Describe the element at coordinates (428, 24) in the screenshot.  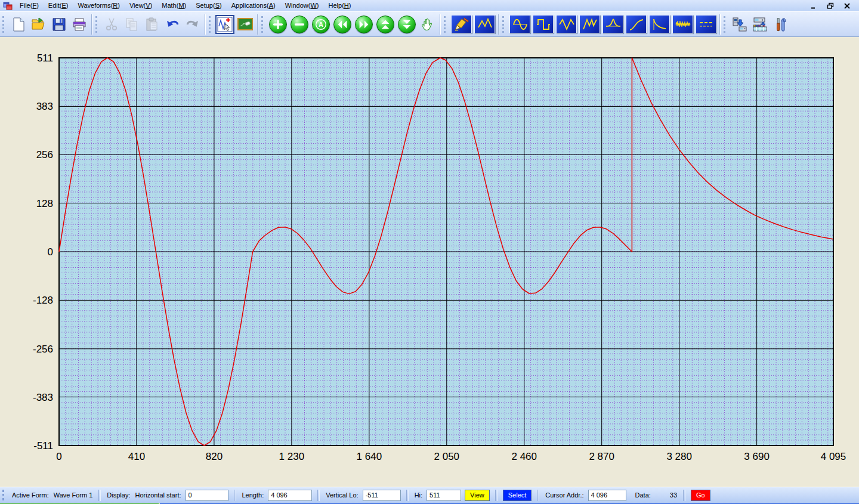
I see `pan-hand-button` at that location.